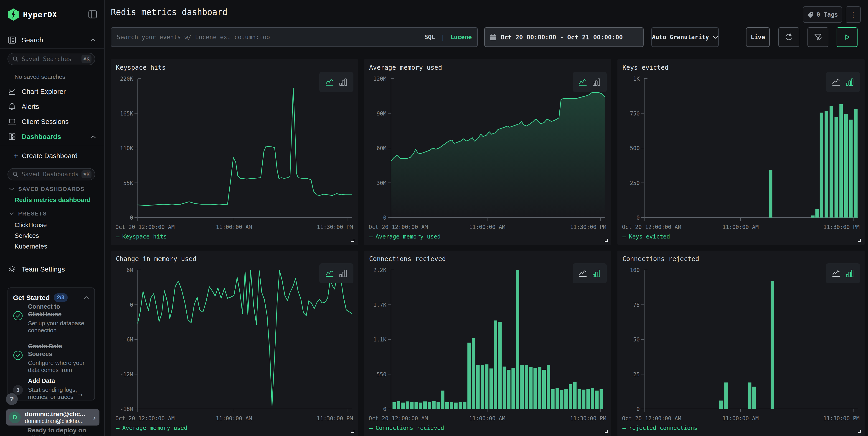 Image resolution: width=868 pixels, height=436 pixels. What do you see at coordinates (130, 270) in the screenshot?
I see `svg-text: 6M` at bounding box center [130, 270].